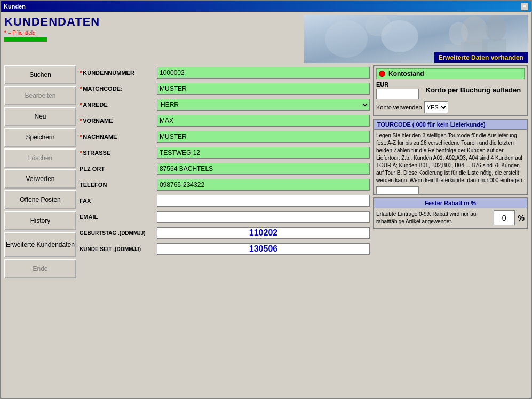 Image resolution: width=532 pixels, height=399 pixels. Describe the element at coordinates (118, 121) in the screenshot. I see `vorname-label: *VORNAME` at that location.